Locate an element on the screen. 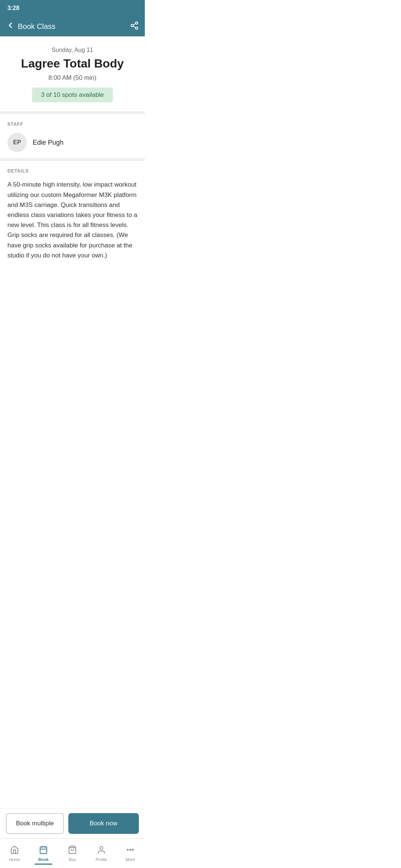  main-content: Sunday, Aug 11 Lagree Total Body 8:00 AM… is located at coordinates (72, 171).